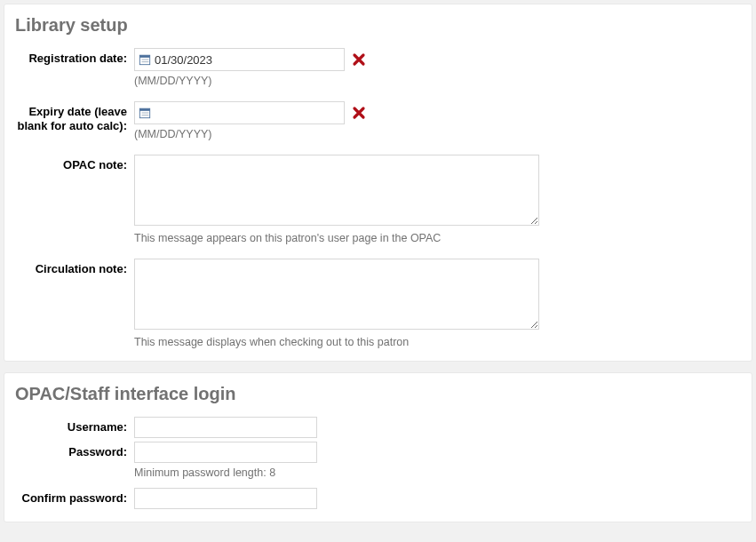 Image resolution: width=756 pixels, height=542 pixels. I want to click on password-row: Password: Minimum password length: 8, so click(378, 463).